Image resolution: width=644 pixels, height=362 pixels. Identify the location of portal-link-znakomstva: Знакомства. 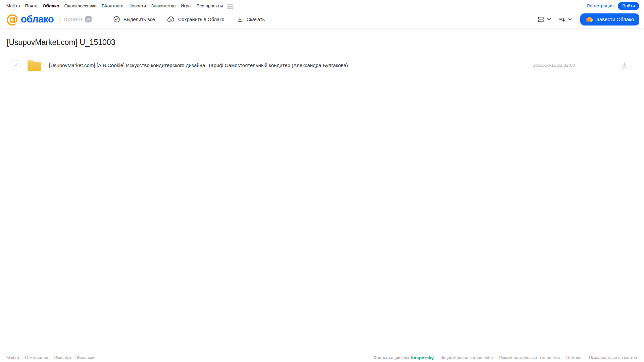
(163, 6).